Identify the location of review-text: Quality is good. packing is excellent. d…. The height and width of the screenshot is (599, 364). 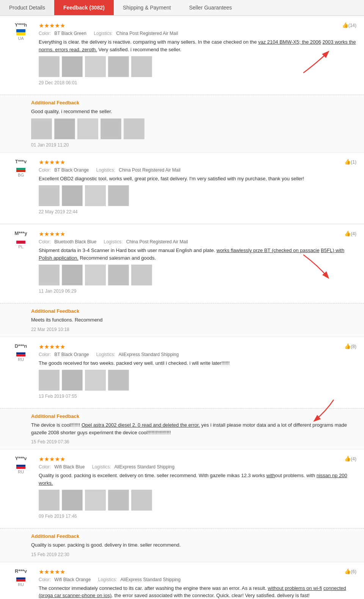
(198, 479).